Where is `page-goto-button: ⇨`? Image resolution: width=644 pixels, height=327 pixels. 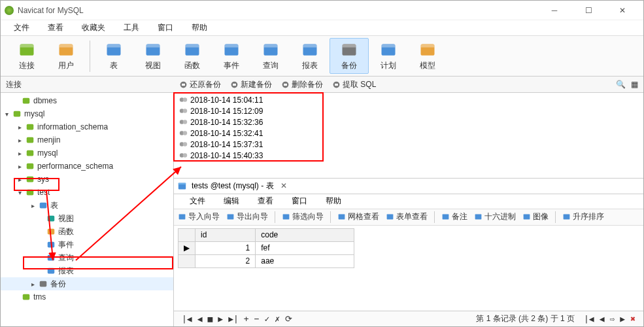
page-goto-button: ⇨ is located at coordinates (613, 319).